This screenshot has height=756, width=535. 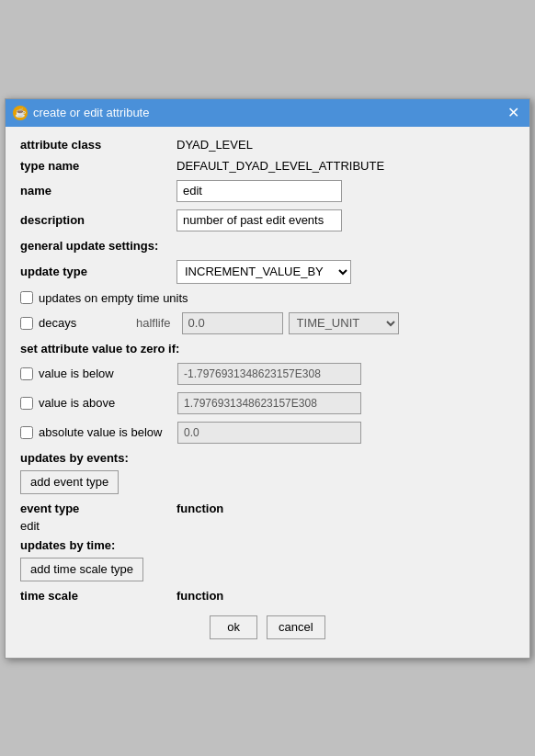 What do you see at coordinates (268, 525) in the screenshot?
I see `events-table-row: edit` at bounding box center [268, 525].